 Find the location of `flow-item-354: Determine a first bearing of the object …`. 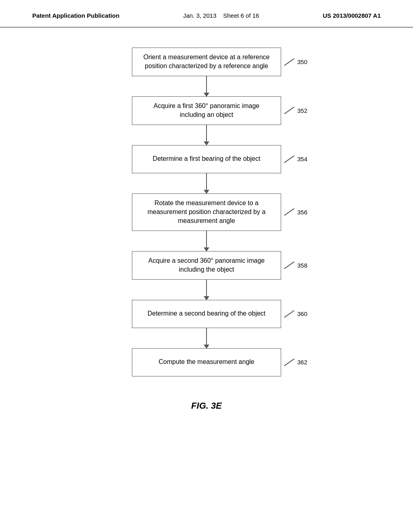

flow-item-354: Determine a first bearing of the object … is located at coordinates (206, 159).